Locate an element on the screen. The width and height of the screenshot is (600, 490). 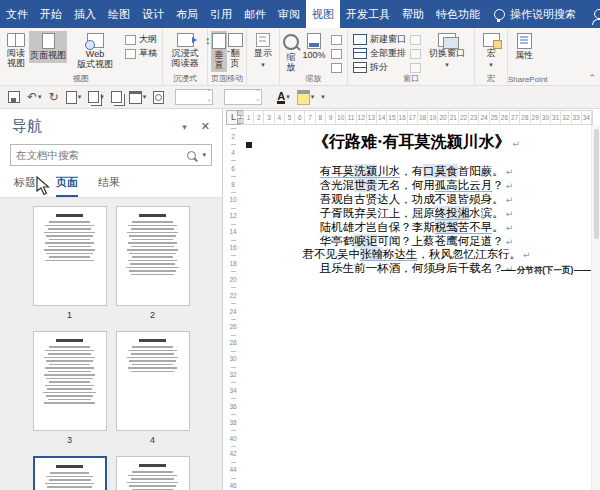
tab-帮助: 帮助 is located at coordinates (413, 14).